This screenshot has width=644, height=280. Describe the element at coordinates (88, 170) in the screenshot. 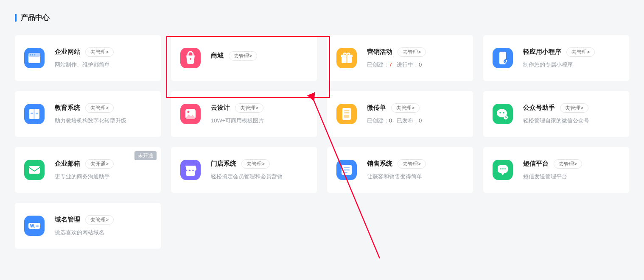

I see `product-card-qiye-youxiang: 企业邮箱去开通>更专业的商务沟通助手未开通` at that location.